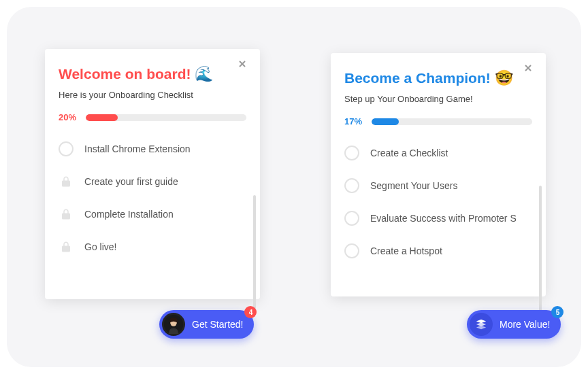 The height and width of the screenshot is (374, 588). Describe the element at coordinates (438, 218) in the screenshot. I see `checklist-item: Evaluate Success with Promoter S` at that location.